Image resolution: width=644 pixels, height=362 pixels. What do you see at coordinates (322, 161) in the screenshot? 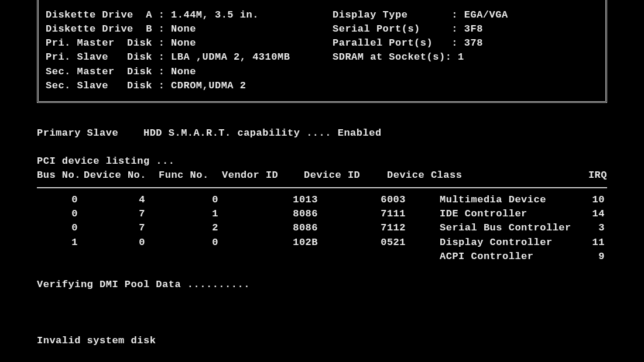
I see `pci-listing-title: PCI device listing ...` at bounding box center [322, 161].